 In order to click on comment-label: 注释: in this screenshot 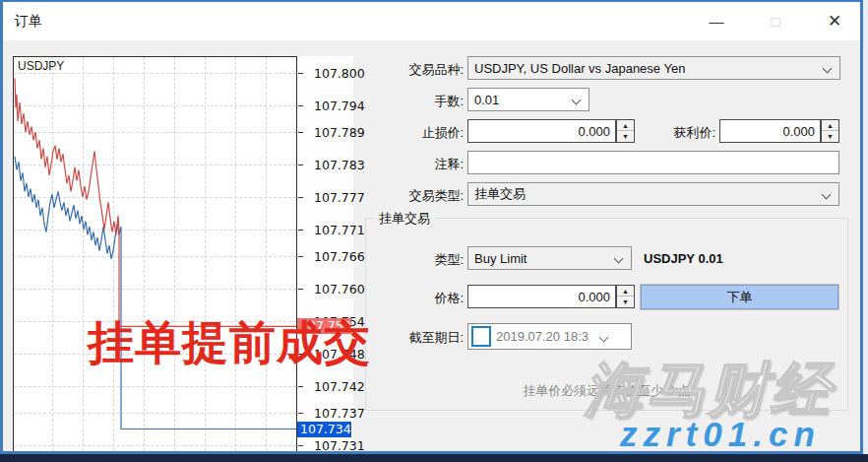, I will do `click(415, 165)`.